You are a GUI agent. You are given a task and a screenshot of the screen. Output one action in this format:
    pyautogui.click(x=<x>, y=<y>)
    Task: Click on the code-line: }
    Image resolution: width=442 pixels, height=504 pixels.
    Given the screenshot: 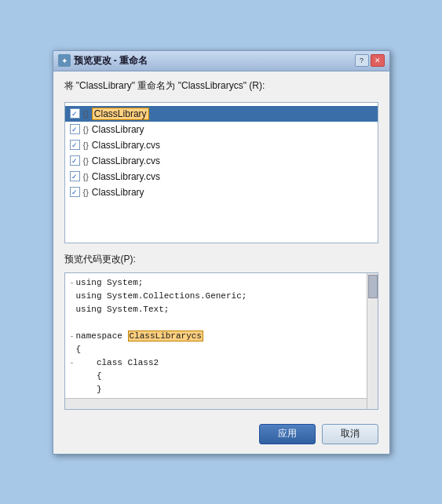 What is the action you would take?
    pyautogui.click(x=221, y=389)
    